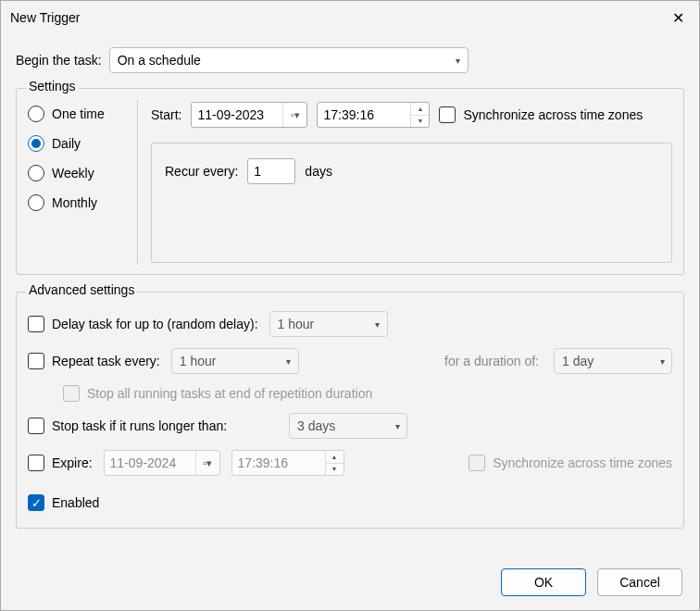 The width and height of the screenshot is (700, 611). Describe the element at coordinates (67, 143) in the screenshot. I see `radio-label: Daily` at that location.